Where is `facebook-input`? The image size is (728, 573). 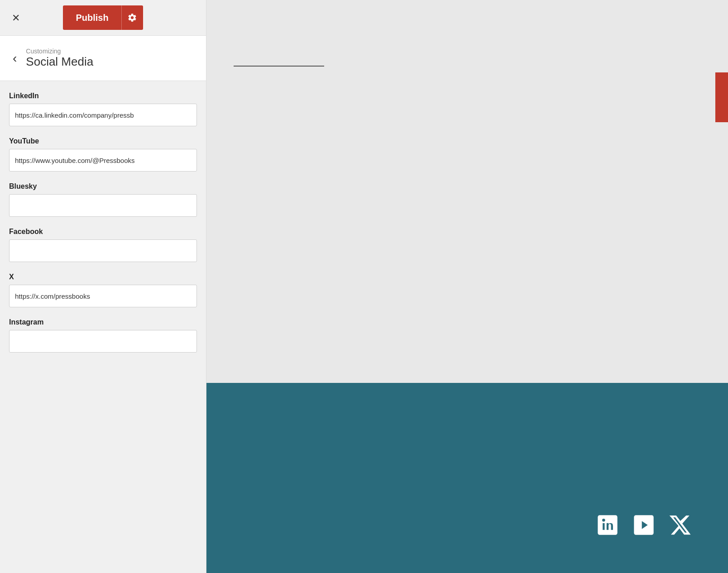 facebook-input is located at coordinates (103, 251).